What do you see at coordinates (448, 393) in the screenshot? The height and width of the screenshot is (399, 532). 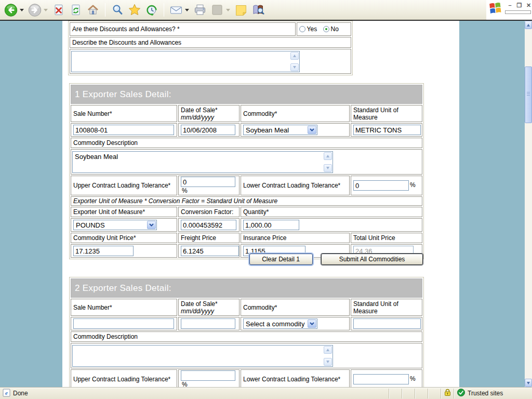 I see `lock-icon` at bounding box center [448, 393].